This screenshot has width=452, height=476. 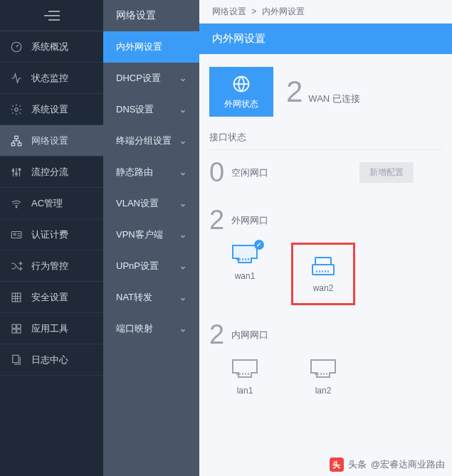 What do you see at coordinates (326, 376) in the screenshot?
I see `lan-port-grid: lan1 lan2` at bounding box center [326, 376].